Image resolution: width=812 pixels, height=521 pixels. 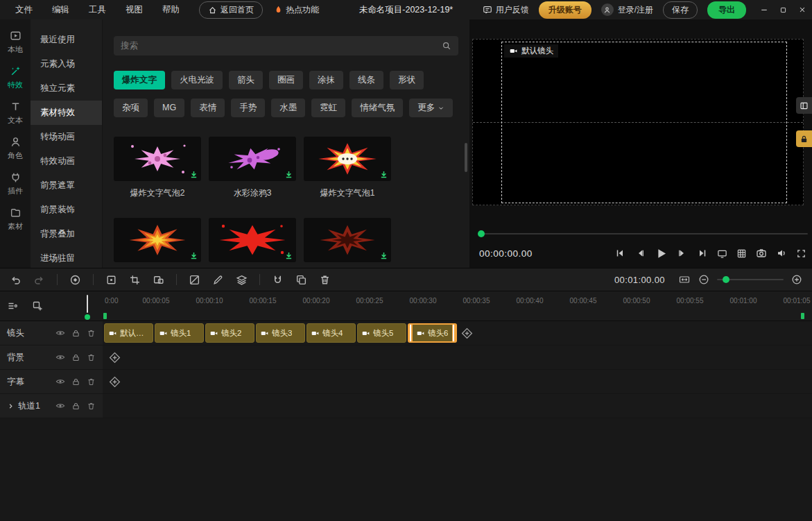 What do you see at coordinates (702, 253) in the screenshot?
I see `skip-end-icon` at bounding box center [702, 253].